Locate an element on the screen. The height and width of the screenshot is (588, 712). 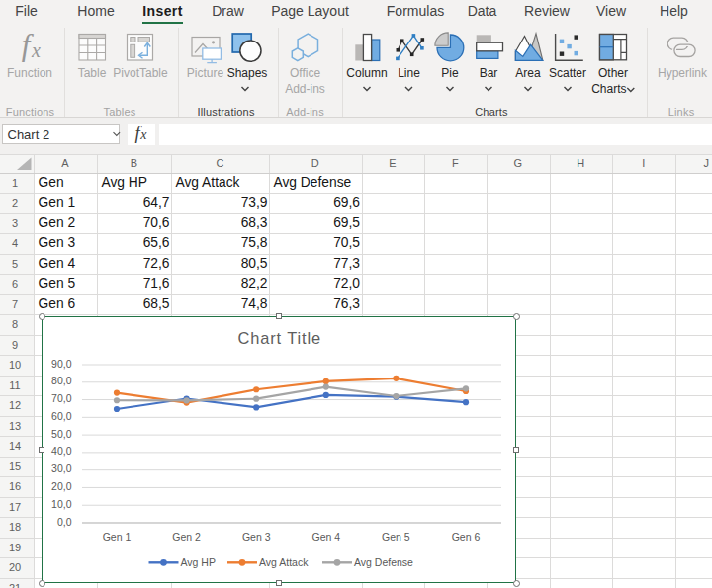
svg-text: 70,0 is located at coordinates (61, 398).